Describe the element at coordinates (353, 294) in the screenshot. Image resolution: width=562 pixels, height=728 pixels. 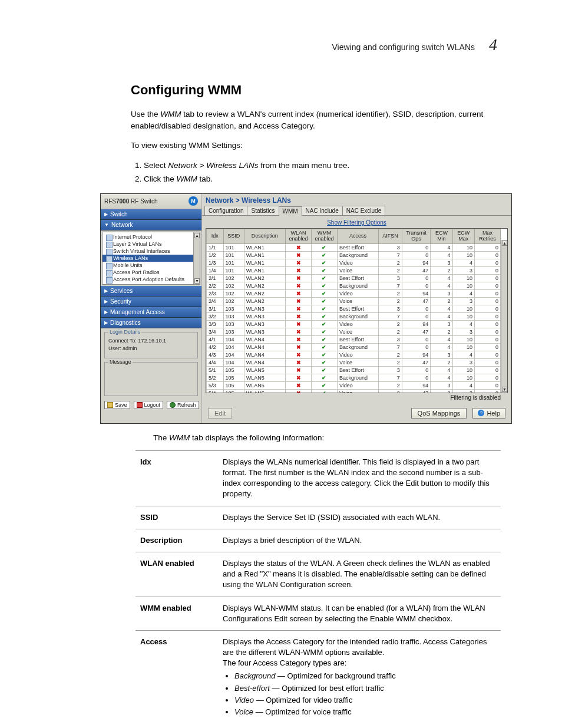
I see `table-row: 2/3102WLAN2✖✔Video294340` at that location.